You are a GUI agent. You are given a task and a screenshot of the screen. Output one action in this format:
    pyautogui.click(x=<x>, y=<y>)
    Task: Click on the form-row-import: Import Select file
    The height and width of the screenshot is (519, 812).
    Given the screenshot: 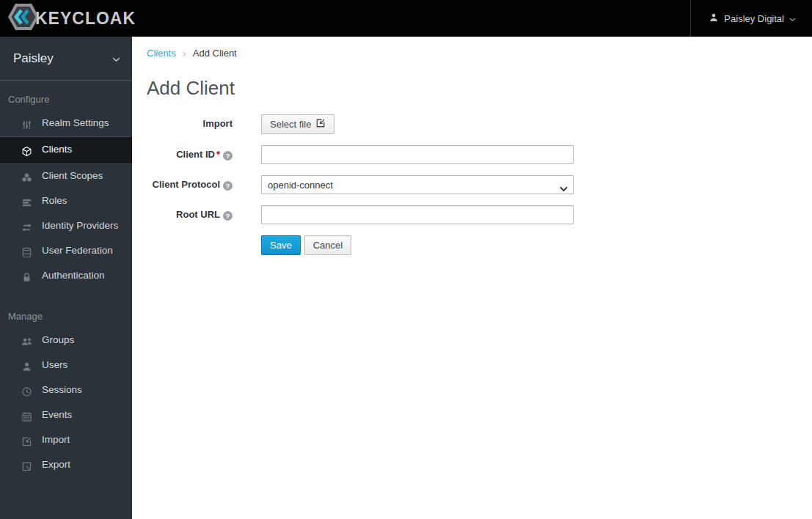 What is the action you would take?
    pyautogui.click(x=480, y=125)
    